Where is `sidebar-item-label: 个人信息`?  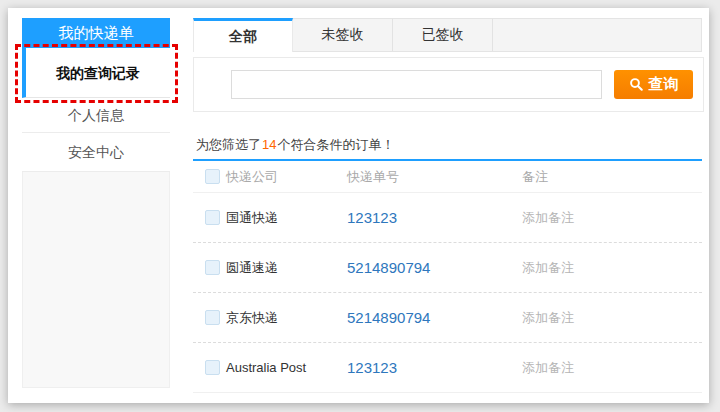
sidebar-item-label: 个人信息 is located at coordinates (96, 115).